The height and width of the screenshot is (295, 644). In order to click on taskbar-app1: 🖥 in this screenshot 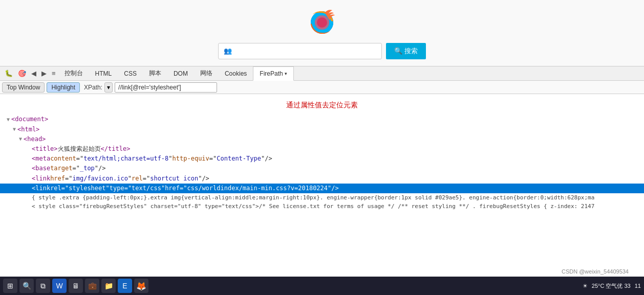, I will do `click(76, 286)`.